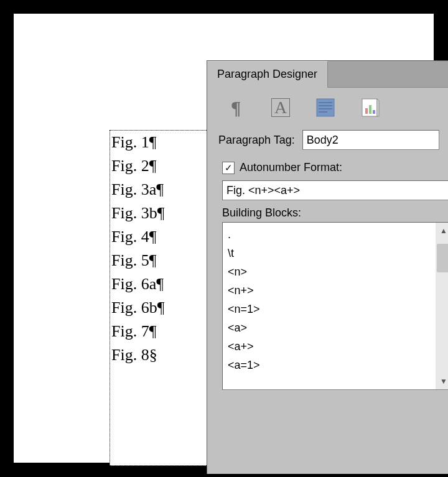  Describe the element at coordinates (159, 190) in the screenshot. I see `text-line: Fig. 3a¶` at that location.